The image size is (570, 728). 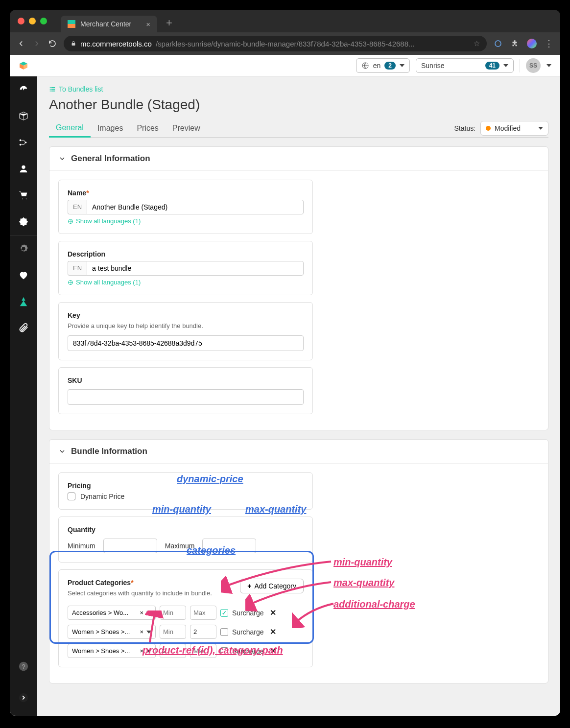 I want to click on description-input, so click(x=195, y=268).